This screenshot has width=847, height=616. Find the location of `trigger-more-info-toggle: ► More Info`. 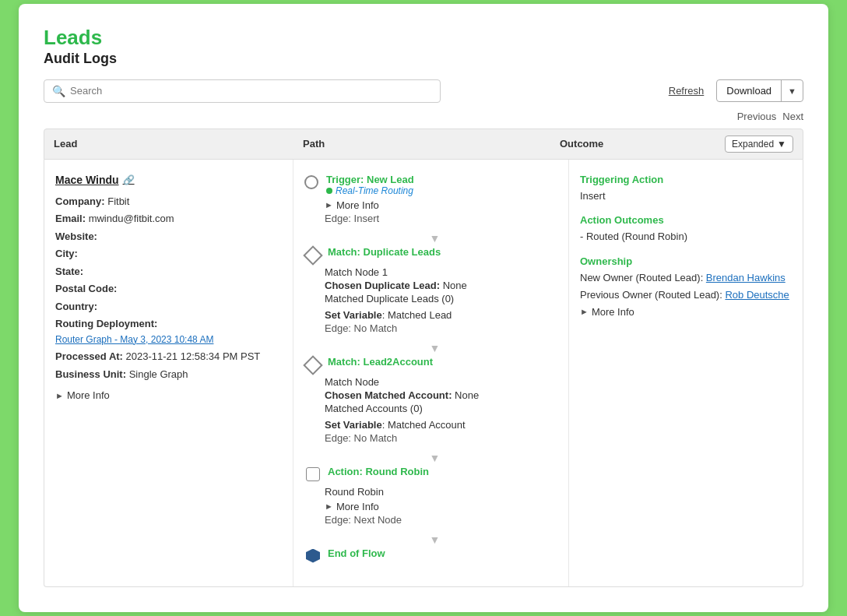

trigger-more-info-toggle: ► More Info is located at coordinates (441, 206).